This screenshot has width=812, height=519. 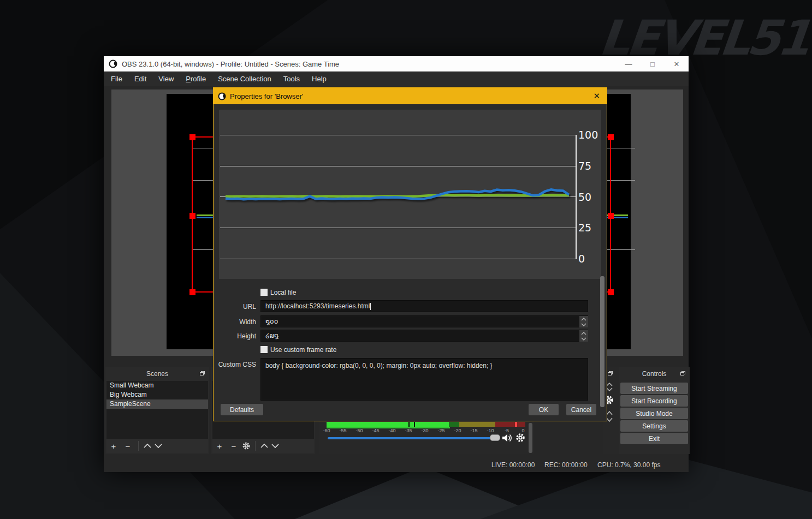 What do you see at coordinates (513, 465) in the screenshot?
I see `status-live: LIVE: 00:00:00` at bounding box center [513, 465].